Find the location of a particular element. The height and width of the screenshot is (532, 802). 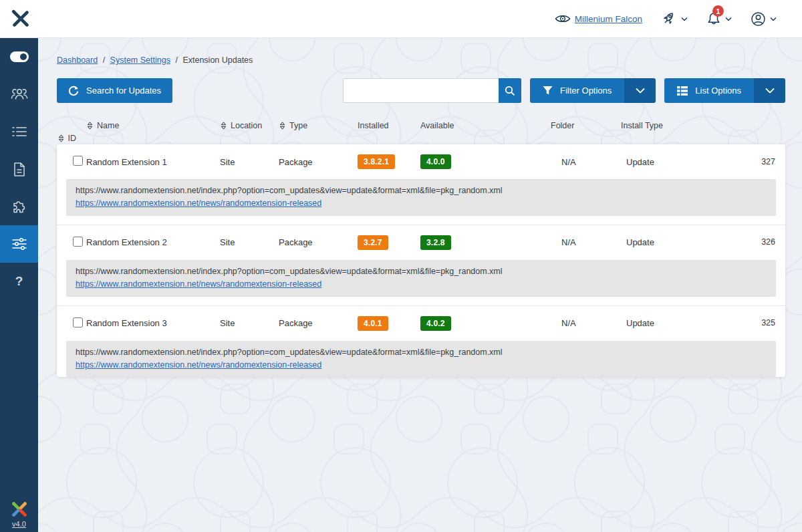

sidebar-item-menus is located at coordinates (19, 132).